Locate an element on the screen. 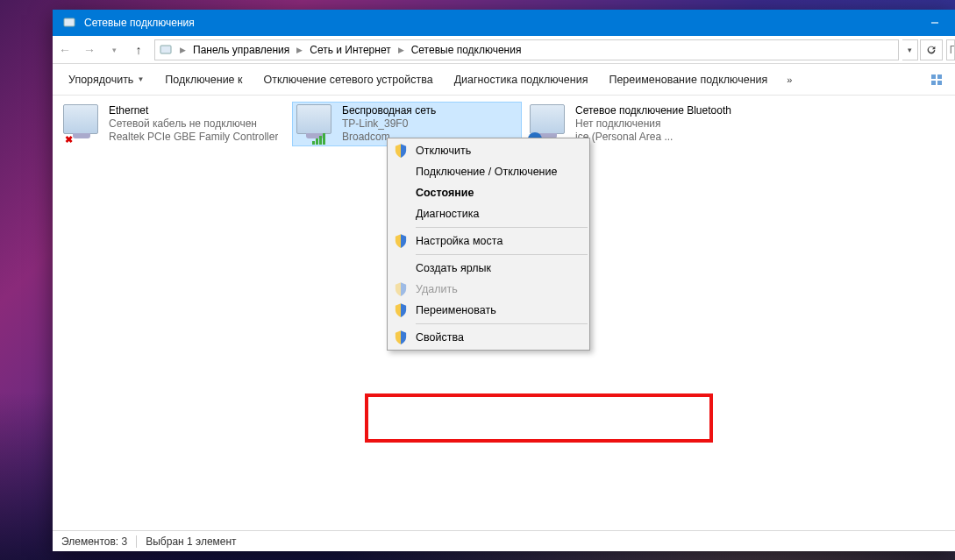 This screenshot has width=955, height=560. titlebar: Сетевые подключения is located at coordinates (503, 23).